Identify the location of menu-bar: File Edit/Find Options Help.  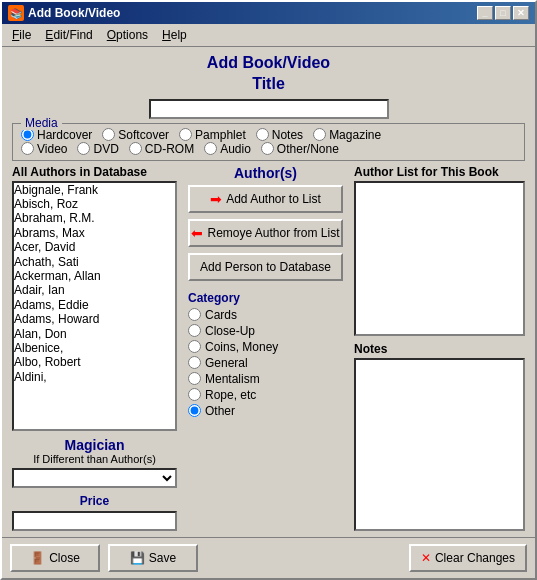
(268, 36).